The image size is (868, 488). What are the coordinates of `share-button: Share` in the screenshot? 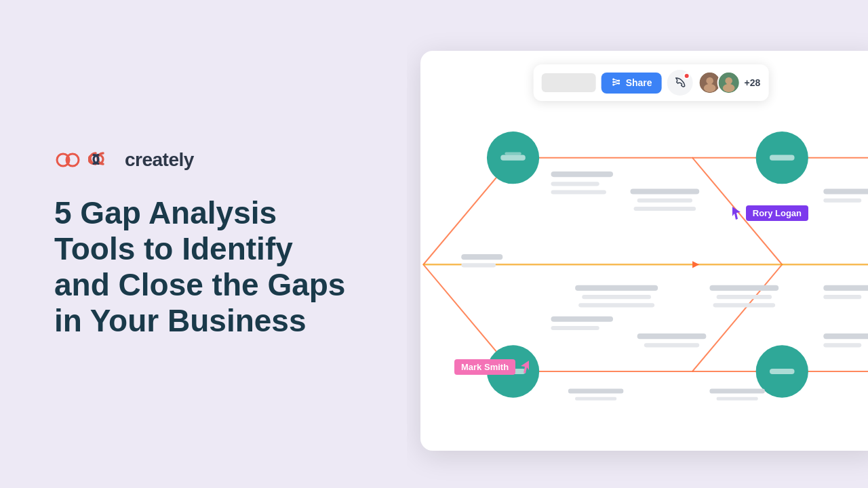 It's located at (632, 83).